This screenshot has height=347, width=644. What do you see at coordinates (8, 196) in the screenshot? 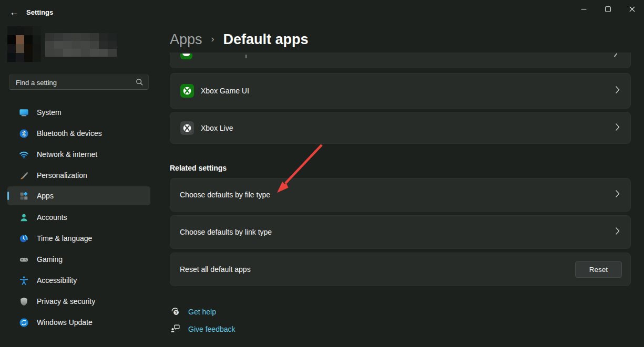
I see `selection-accent-bar` at bounding box center [8, 196].